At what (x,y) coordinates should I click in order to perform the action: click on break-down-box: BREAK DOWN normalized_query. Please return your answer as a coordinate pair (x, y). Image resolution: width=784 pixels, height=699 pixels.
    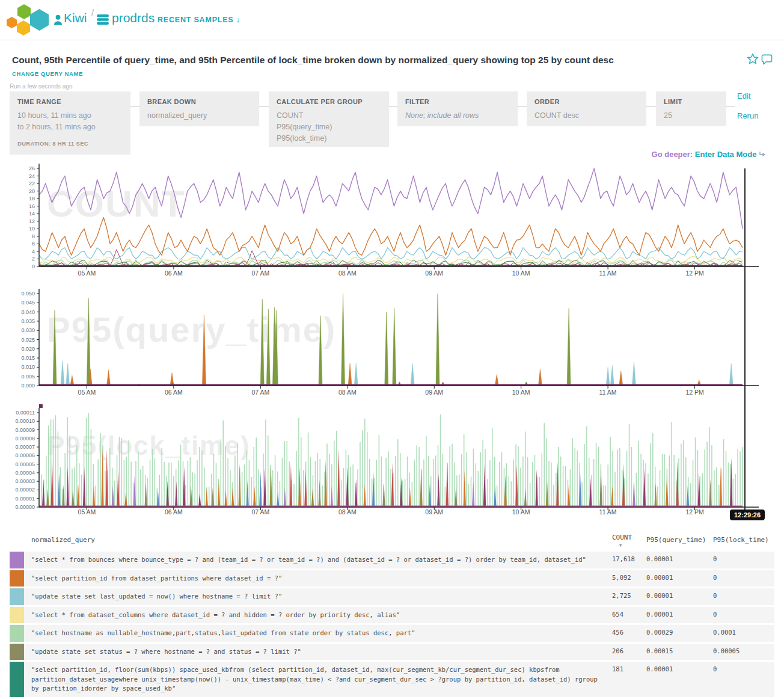
    Looking at the image, I should click on (200, 109).